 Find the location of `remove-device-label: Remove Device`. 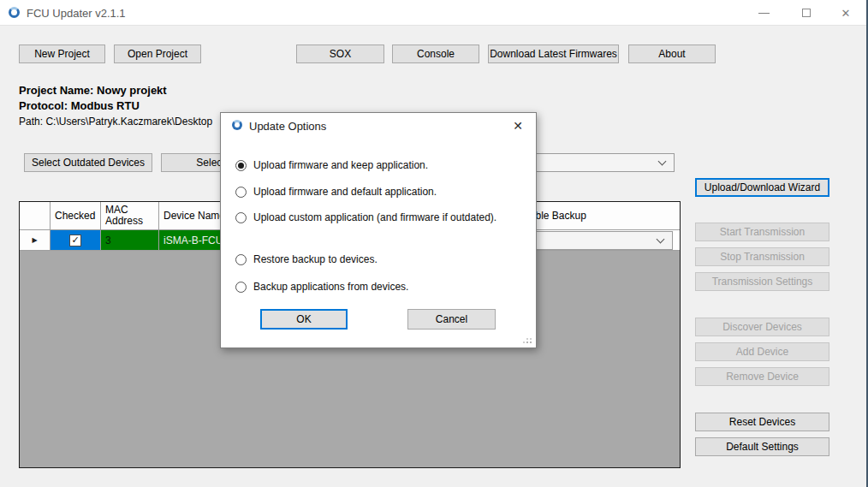

remove-device-label: Remove Device is located at coordinates (762, 377).